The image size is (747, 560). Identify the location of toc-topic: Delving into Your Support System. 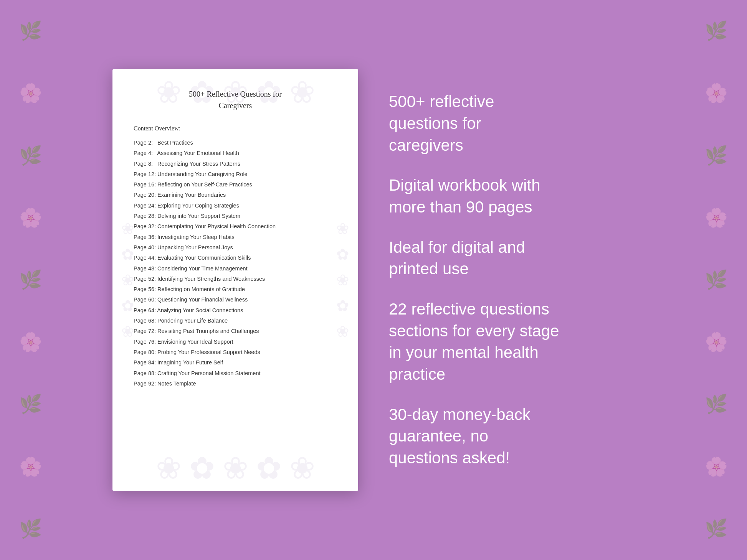
(198, 216).